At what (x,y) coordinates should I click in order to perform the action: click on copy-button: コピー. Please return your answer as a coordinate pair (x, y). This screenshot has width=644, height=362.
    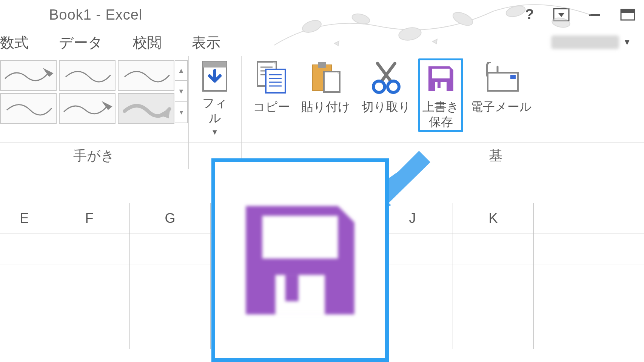
    Looking at the image, I should click on (271, 95).